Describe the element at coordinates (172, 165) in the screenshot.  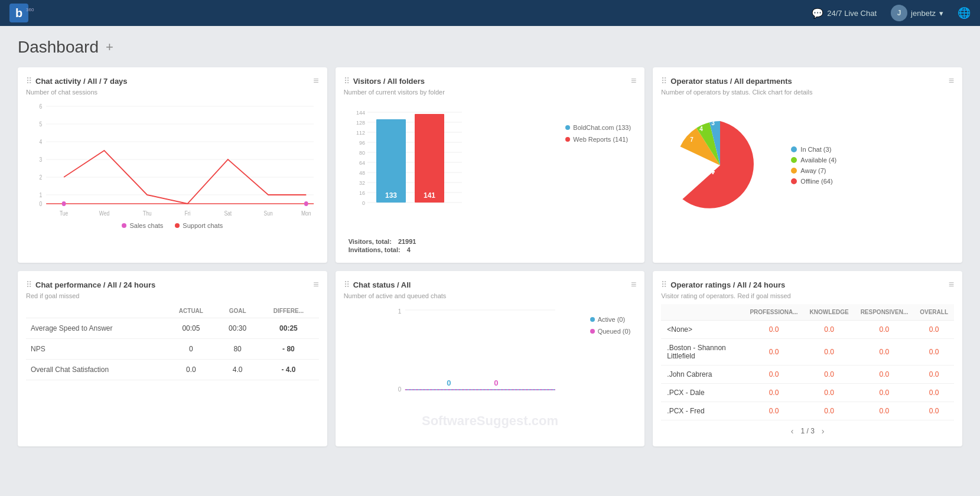
I see `chat-activity-card: ⠿ Chat activity / All / 7 days ≡ Number …` at that location.